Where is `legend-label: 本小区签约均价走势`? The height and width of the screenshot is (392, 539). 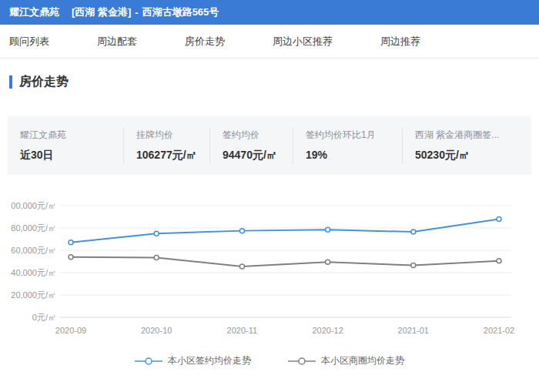 legend-label: 本小区签约均价走势 is located at coordinates (209, 360).